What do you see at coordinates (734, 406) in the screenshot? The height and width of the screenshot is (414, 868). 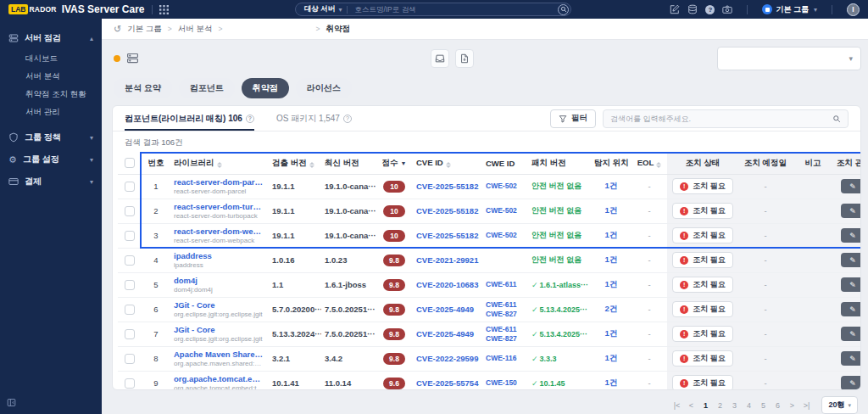 I see `pagination-page: 3` at bounding box center [734, 406].